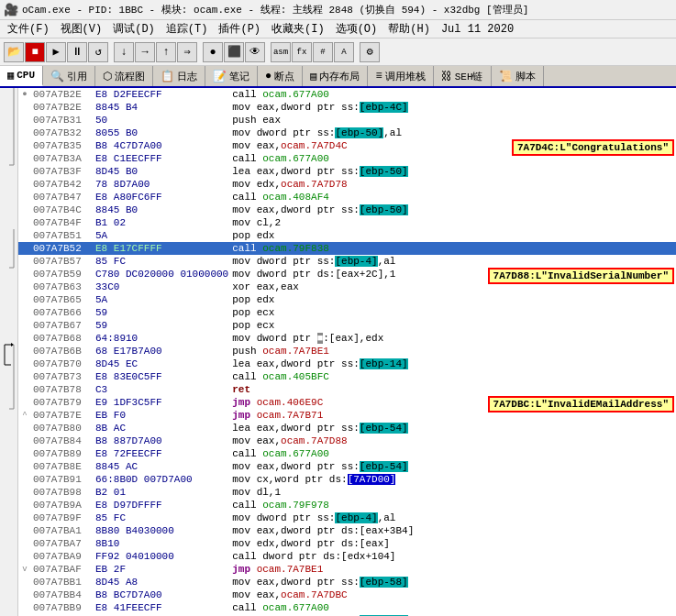 Image resolution: width=676 pixels, height=616 pixels. What do you see at coordinates (347, 197) in the screenshot?
I see `table-row: 007A7B47E8 A80FC6FFcall ocam.408AF4` at bounding box center [347, 197].